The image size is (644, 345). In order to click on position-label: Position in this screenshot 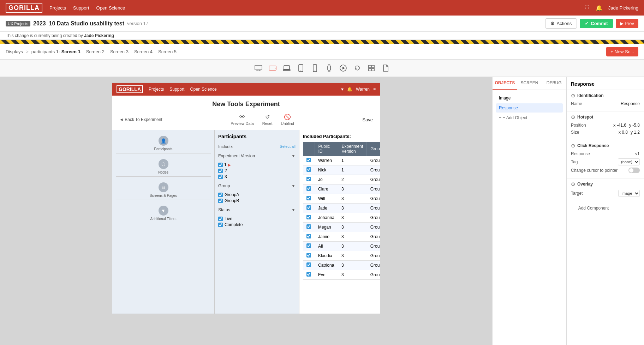, I will do `click(578, 125)`.